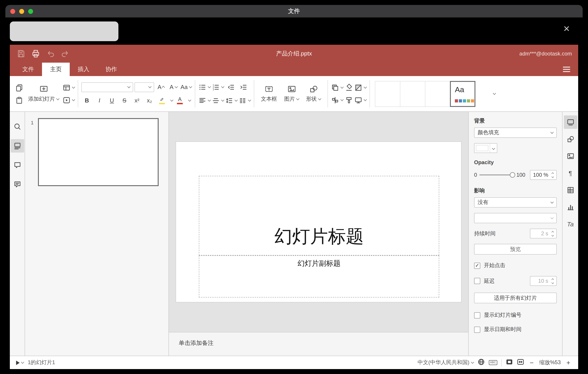 This screenshot has height=374, width=588. What do you see at coordinates (515, 298) in the screenshot?
I see `apply-to-all-slides-button: 适用于所有幻灯片` at bounding box center [515, 298].